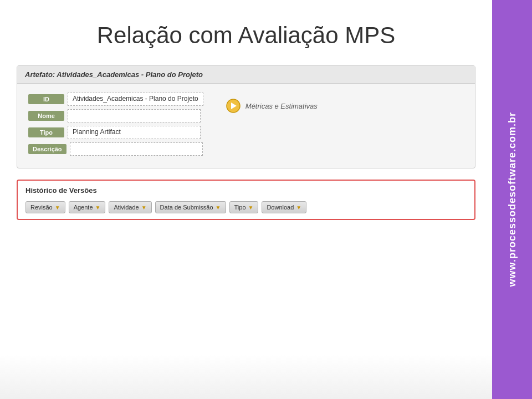 This screenshot has width=532, height=399. What do you see at coordinates (187, 207) in the screenshot?
I see `col-label-data-submissao: Data de Submissão` at bounding box center [187, 207].